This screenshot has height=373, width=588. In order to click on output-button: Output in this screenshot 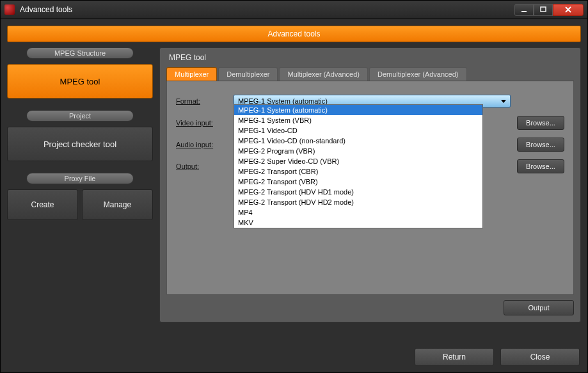, I will do `click(539, 308)`.